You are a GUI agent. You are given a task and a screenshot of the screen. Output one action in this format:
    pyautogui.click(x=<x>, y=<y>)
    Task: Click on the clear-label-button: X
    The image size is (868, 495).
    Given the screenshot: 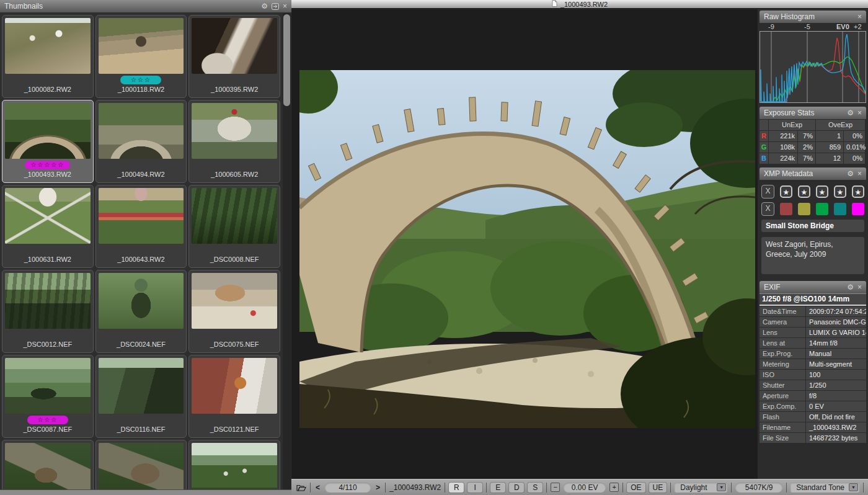 What is the action you would take?
    pyautogui.click(x=768, y=209)
    